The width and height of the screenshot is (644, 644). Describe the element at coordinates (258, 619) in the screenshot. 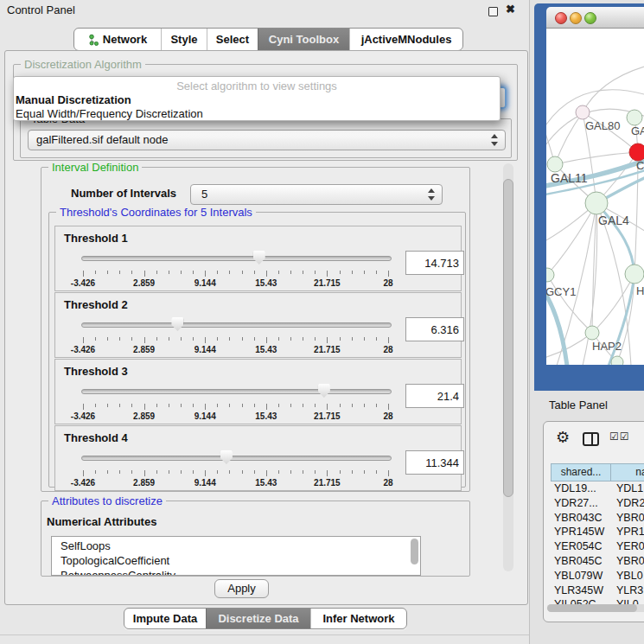

I see `tab-discretize-data: Discretize Data` at that location.